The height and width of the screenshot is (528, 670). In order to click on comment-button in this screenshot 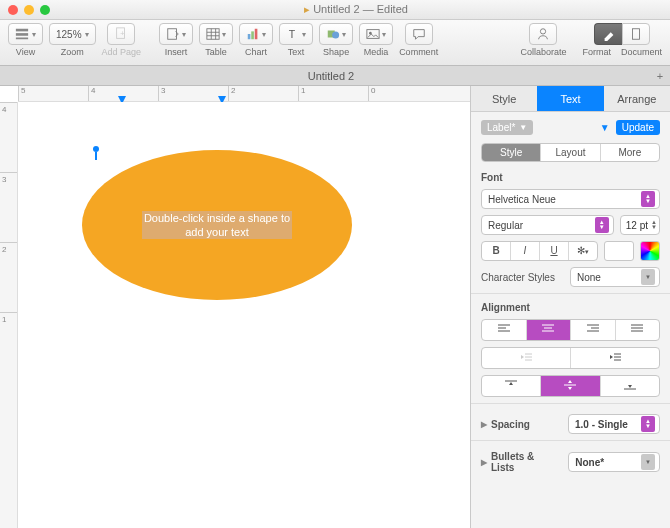, I will do `click(419, 34)`.